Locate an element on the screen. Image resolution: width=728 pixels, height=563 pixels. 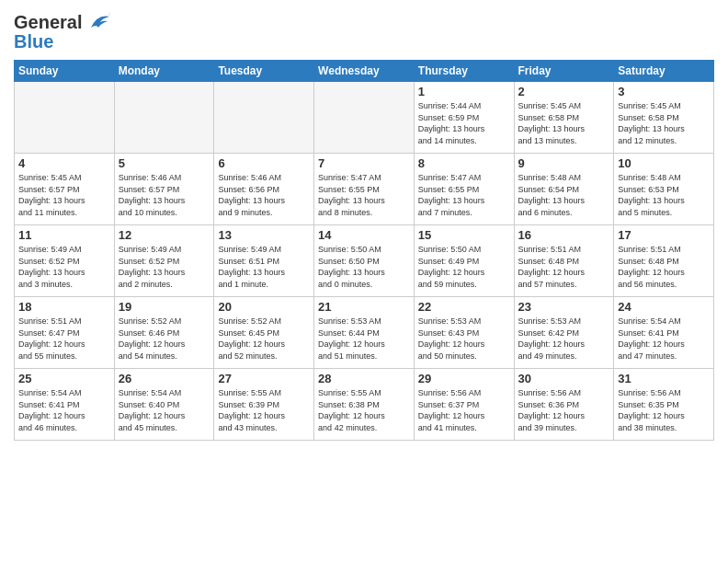
logo-blue: Blue is located at coordinates (33, 42).